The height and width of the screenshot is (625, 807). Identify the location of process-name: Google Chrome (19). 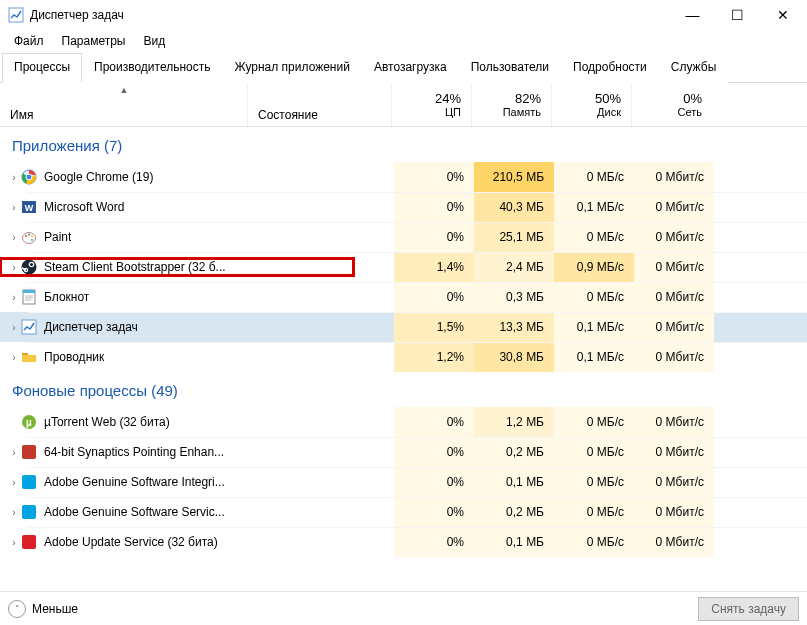
(98, 177).